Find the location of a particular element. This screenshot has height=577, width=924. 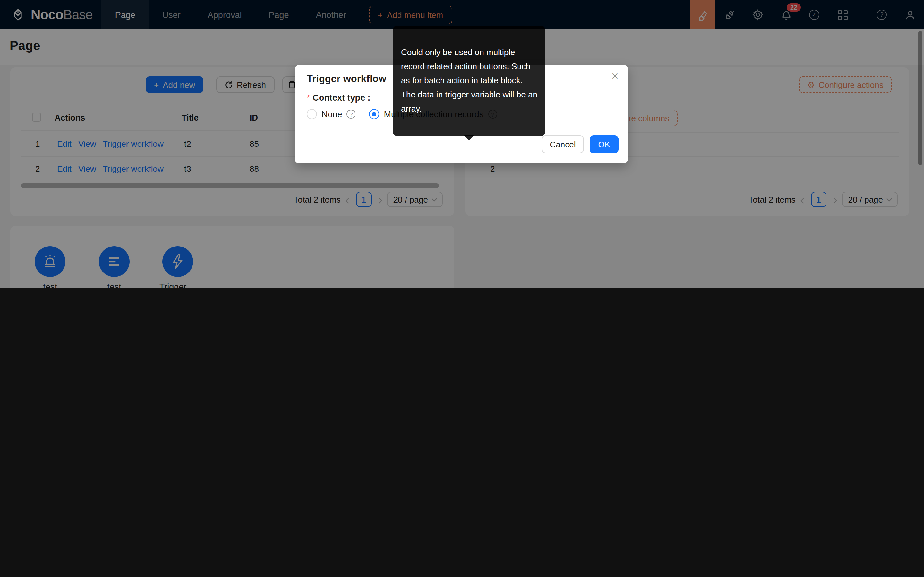

tooltip-text: Could only be used on multiple record re… is located at coordinates (469, 80).